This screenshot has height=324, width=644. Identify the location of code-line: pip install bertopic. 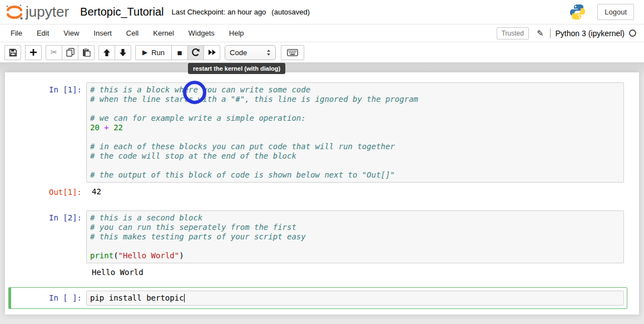
(355, 298).